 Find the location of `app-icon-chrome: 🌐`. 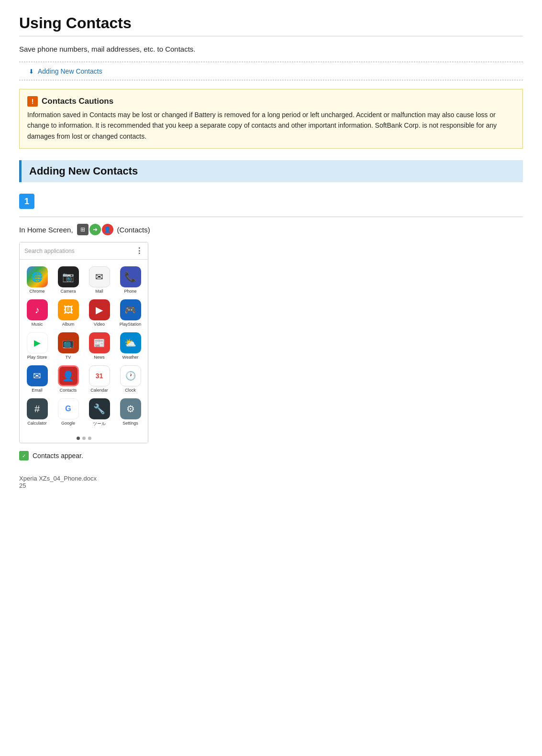

app-icon-chrome: 🌐 is located at coordinates (37, 277).